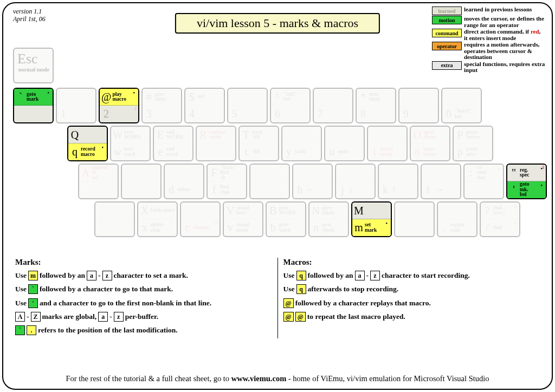 This screenshot has height=392, width=555. What do you see at coordinates (227, 181) in the screenshot?
I see `key: F"back"findchffindchar` at bounding box center [227, 181].